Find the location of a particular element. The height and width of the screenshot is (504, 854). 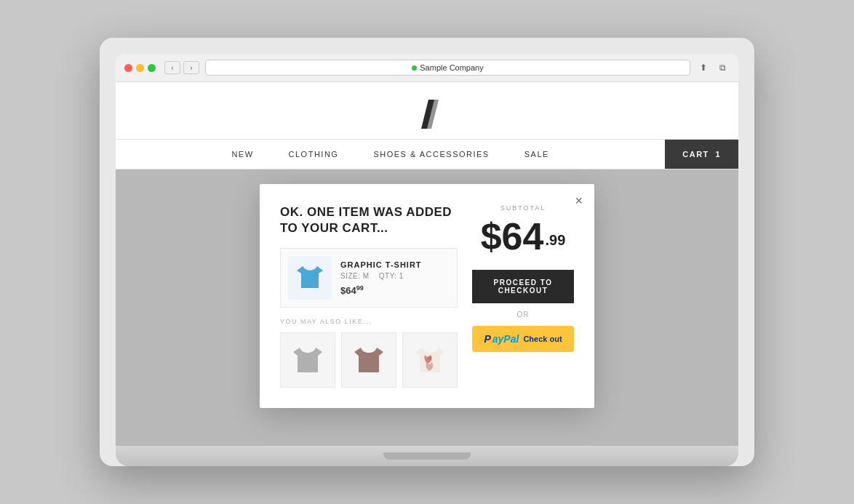

browser-actions: ⬆ ⧉ is located at coordinates (713, 68).